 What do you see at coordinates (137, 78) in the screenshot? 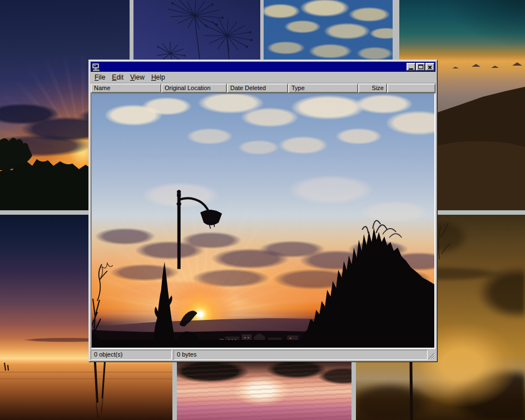
I see `menu-view: View` at bounding box center [137, 78].